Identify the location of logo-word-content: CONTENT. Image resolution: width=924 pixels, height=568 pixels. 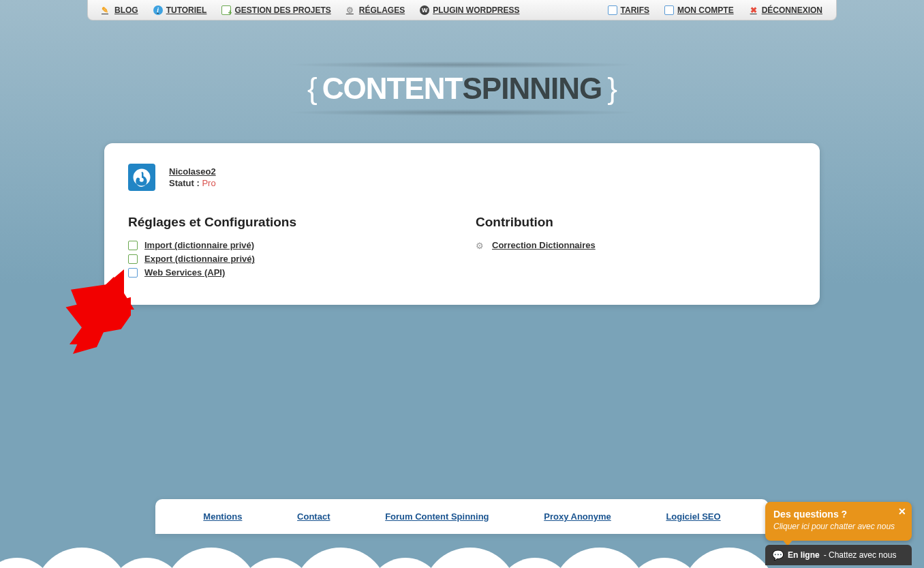
(392, 89).